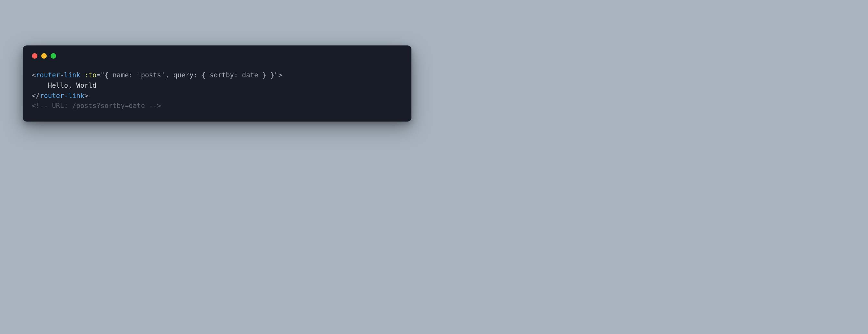 Image resolution: width=868 pixels, height=334 pixels. Describe the element at coordinates (35, 56) in the screenshot. I see `close-icon` at that location.